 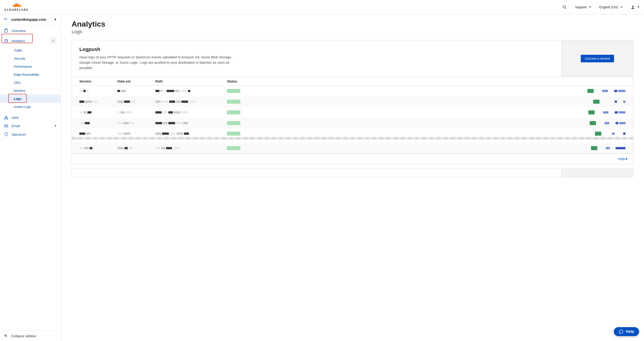 What do you see at coordinates (30, 66) in the screenshot?
I see `sidebar-sub-performance: Performance` at bounding box center [30, 66].